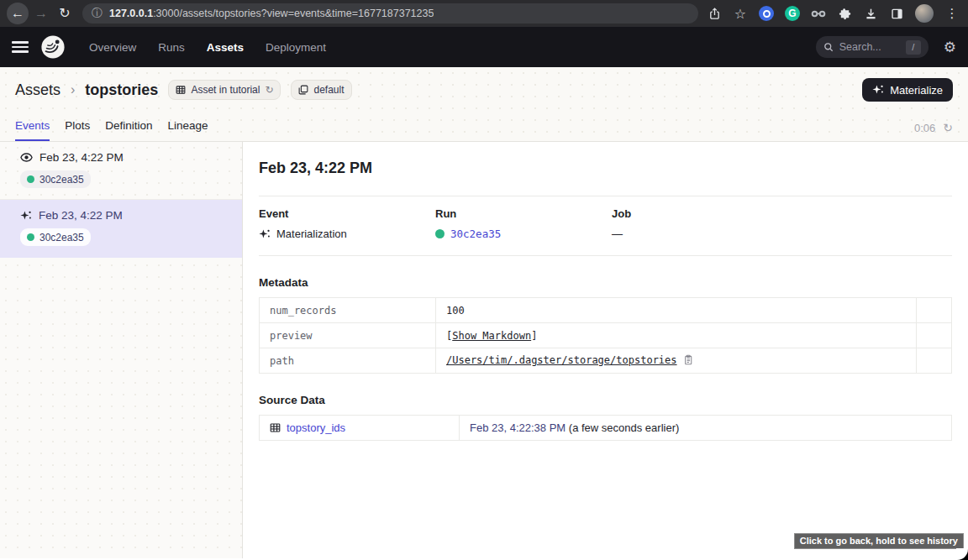 Image resolution: width=968 pixels, height=560 pixels. What do you see at coordinates (476, 233) in the screenshot?
I see `run-id-link: 30c2ea35` at bounding box center [476, 233].